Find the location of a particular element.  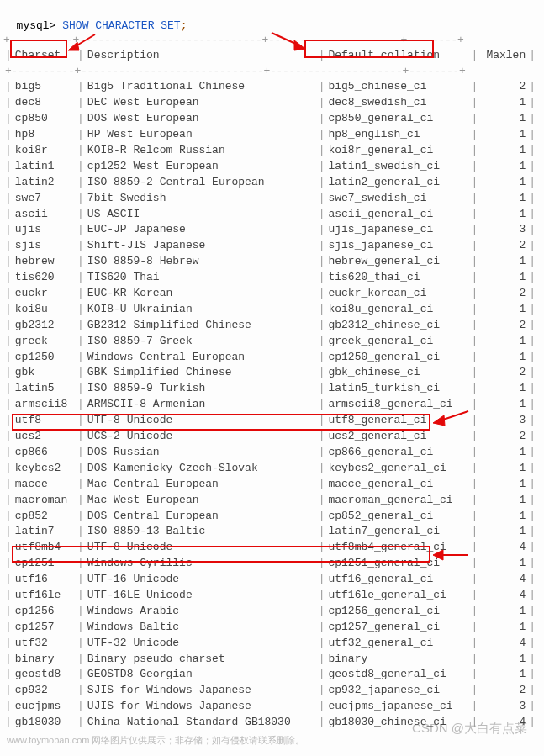

table-header-row: | Charset | Description | Default collat… is located at coordinates (271, 56).